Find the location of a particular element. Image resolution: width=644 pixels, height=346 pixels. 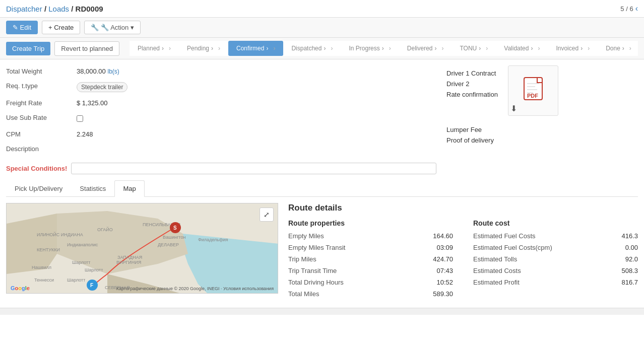

svg-text: ВИРГИНИЯ is located at coordinates (129, 262).